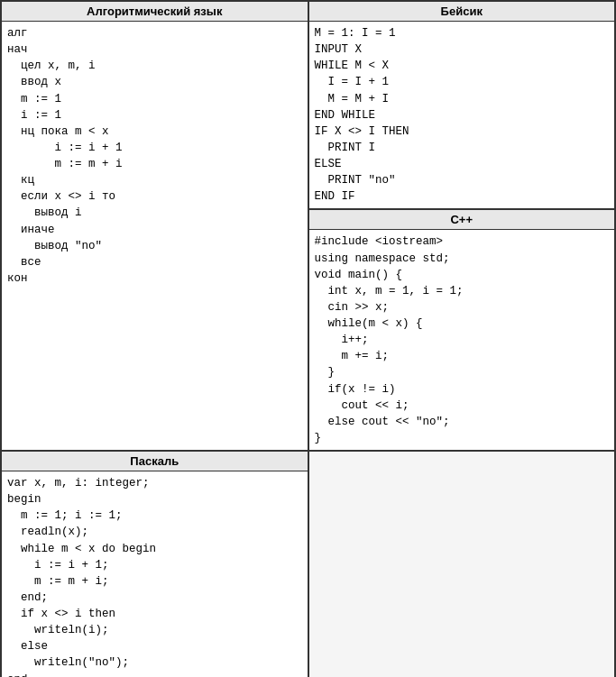  What do you see at coordinates (462, 220) in the screenshot?
I see `cpp-header: C++` at bounding box center [462, 220].